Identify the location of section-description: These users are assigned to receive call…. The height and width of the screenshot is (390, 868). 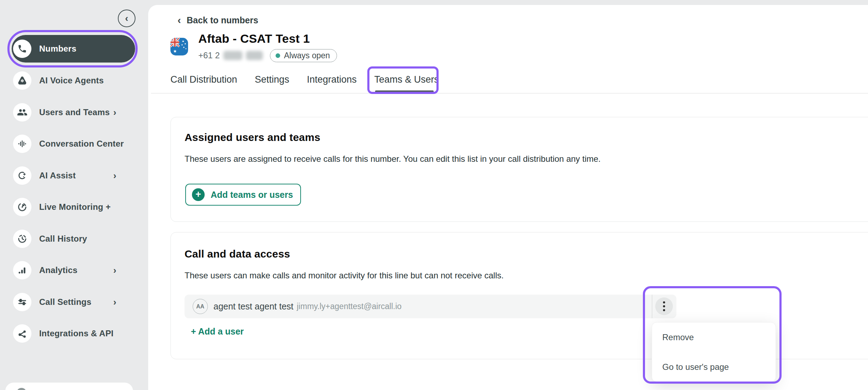
(392, 159).